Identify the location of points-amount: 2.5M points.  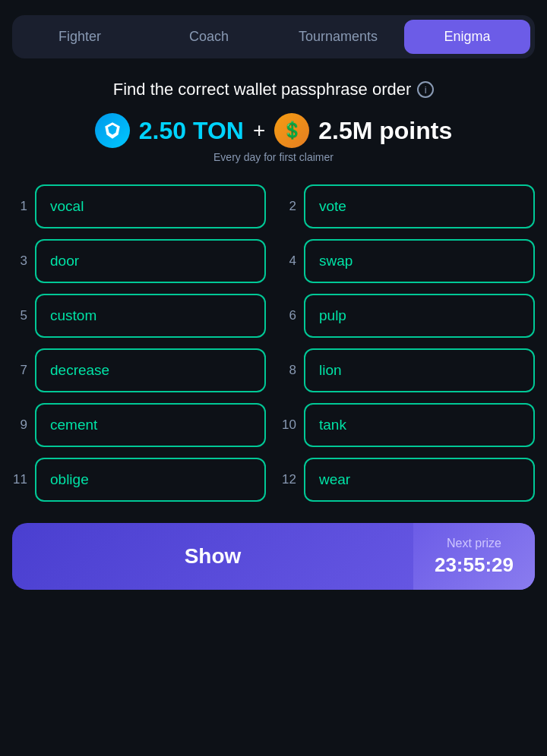
(385, 131).